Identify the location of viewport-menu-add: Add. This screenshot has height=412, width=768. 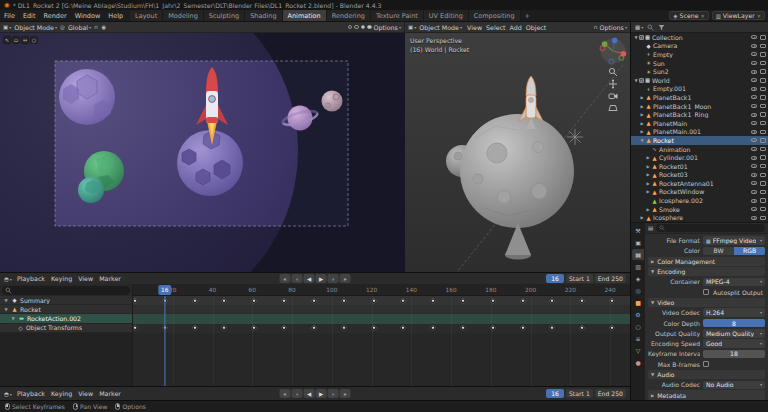
(515, 28).